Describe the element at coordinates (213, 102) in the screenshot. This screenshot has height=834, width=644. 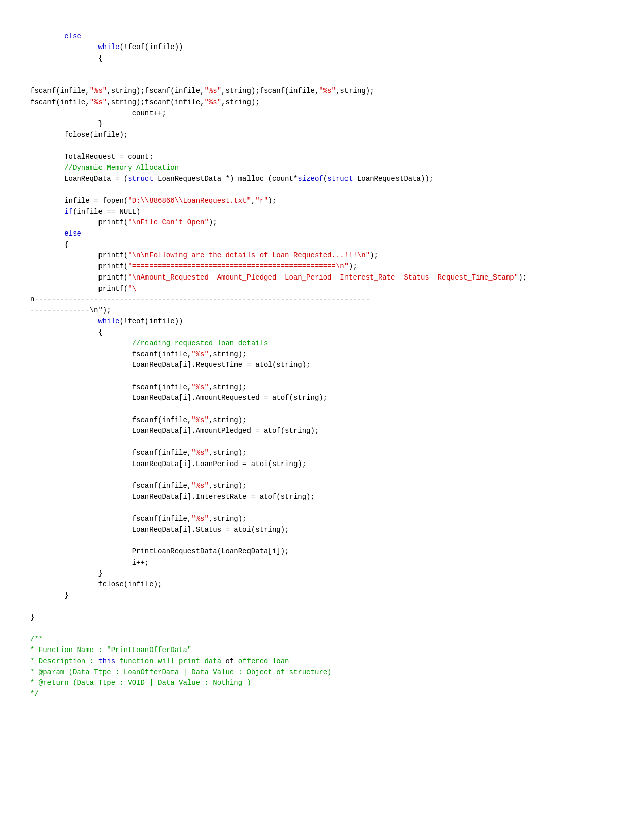
I see `str-5: "%s"` at that location.